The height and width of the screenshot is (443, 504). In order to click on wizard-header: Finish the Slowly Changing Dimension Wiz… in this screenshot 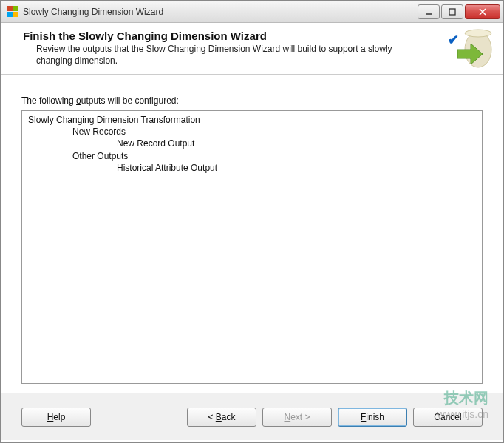, I will do `click(252, 49)`.